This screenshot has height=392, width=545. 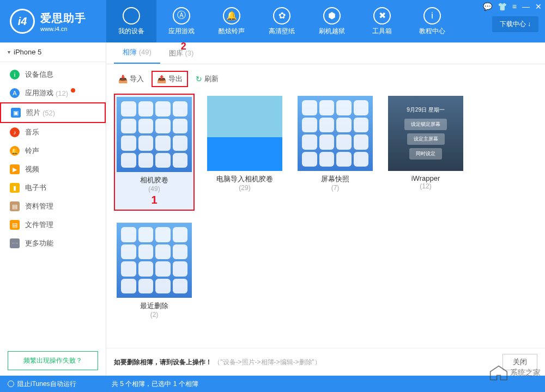 What do you see at coordinates (15, 151) in the screenshot?
I see `ring-icon: 🔔` at bounding box center [15, 151].